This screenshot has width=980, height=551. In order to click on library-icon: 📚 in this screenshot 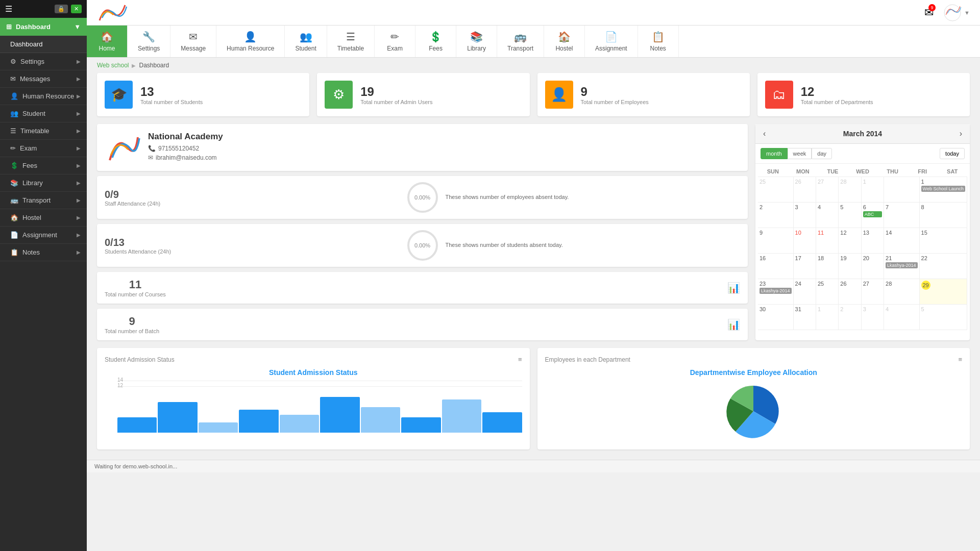, I will do `click(14, 183)`.